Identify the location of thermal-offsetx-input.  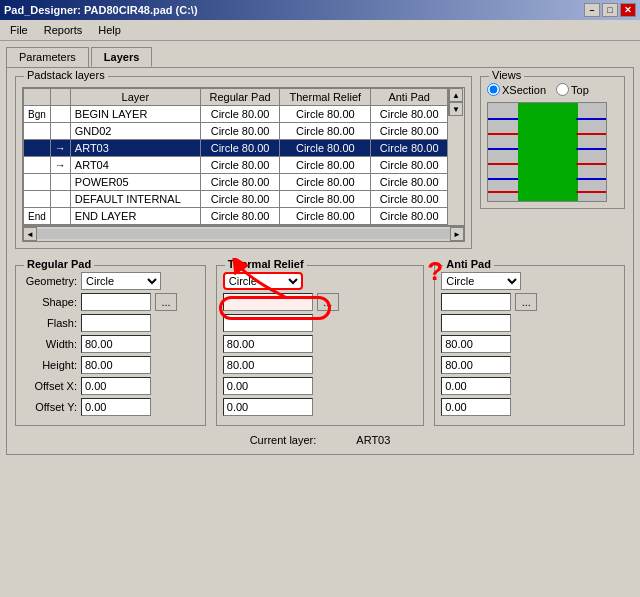
(268, 386).